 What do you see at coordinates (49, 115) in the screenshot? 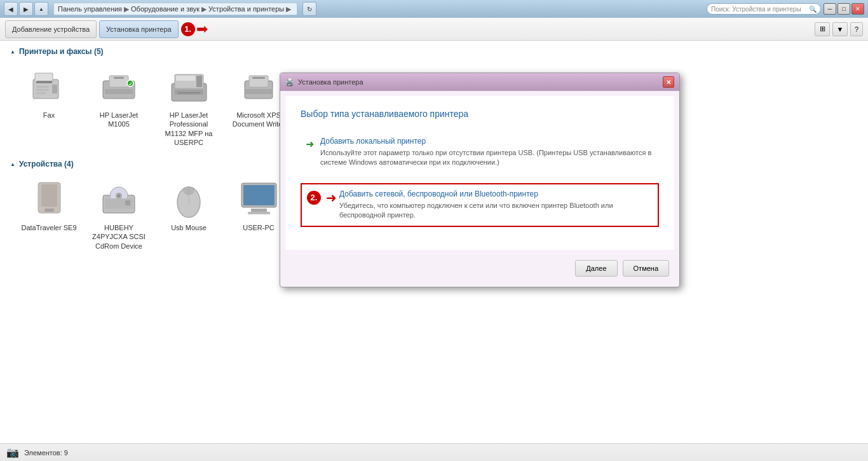
I see `device-name: Fax` at bounding box center [49, 115].